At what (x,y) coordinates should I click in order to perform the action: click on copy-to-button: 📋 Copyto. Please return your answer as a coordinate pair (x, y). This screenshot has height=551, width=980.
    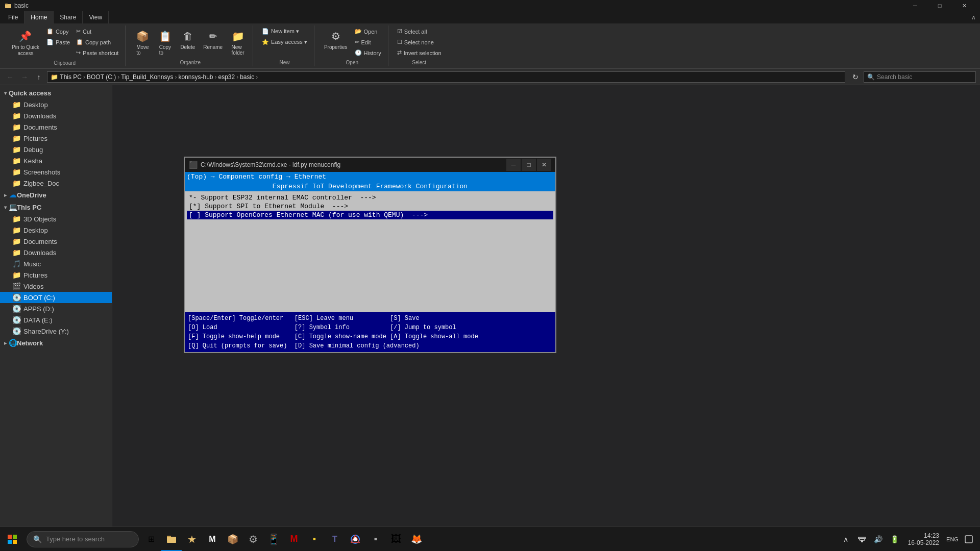
    Looking at the image, I should click on (165, 42).